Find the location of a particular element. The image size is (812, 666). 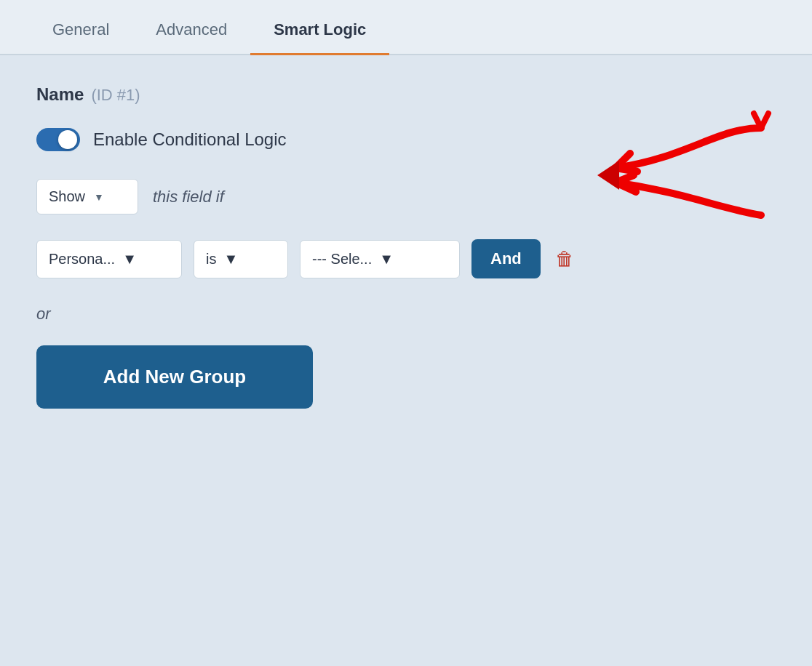

value-select-chevron: ▼ is located at coordinates (386, 259).